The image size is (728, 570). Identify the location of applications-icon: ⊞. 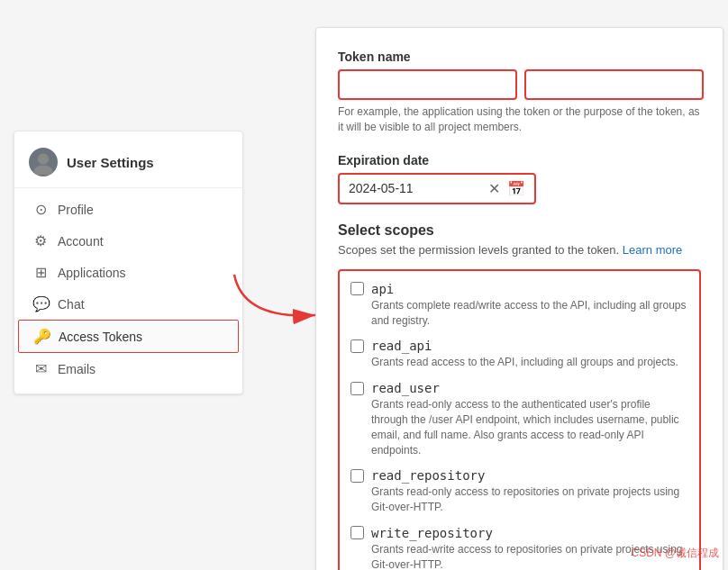
(41, 272).